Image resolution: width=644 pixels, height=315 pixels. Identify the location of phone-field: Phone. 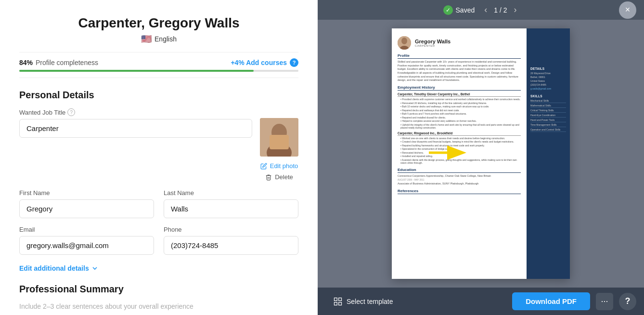
(231, 240).